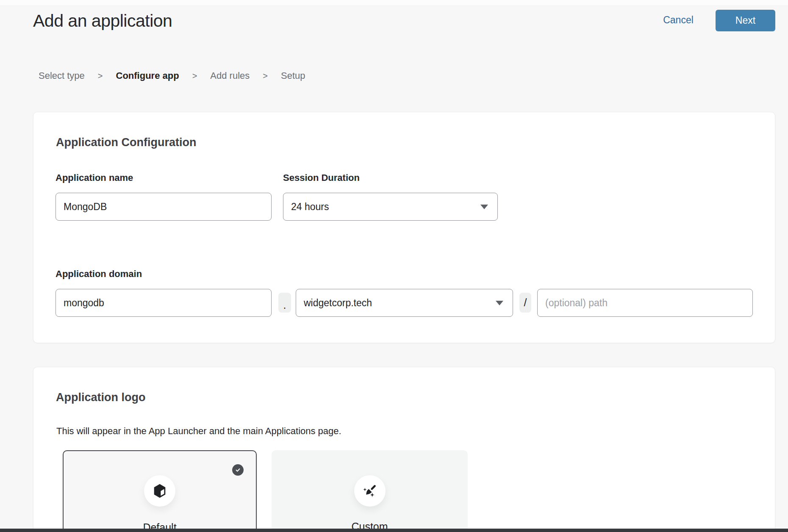  I want to click on session-duration-value: 24 hours, so click(310, 207).